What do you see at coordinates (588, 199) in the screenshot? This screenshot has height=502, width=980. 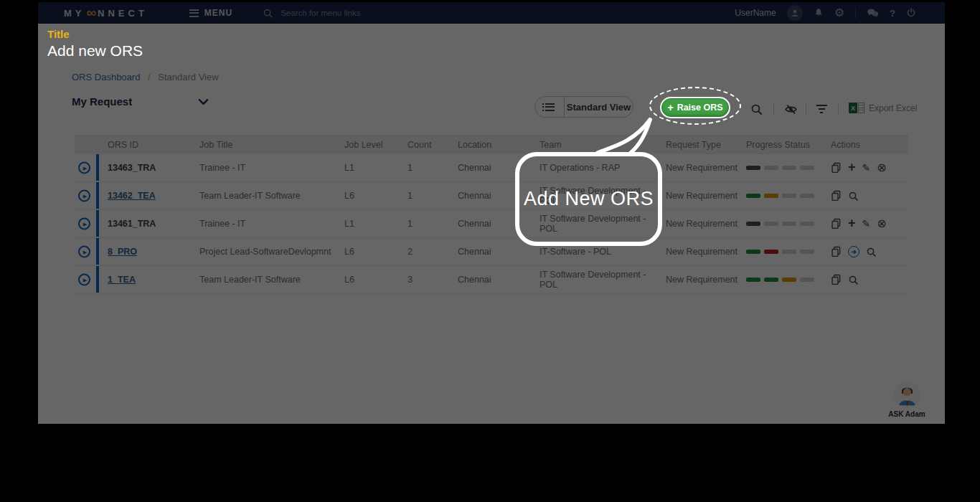 I see `tutorial-callout-text: Add New ORS` at bounding box center [588, 199].